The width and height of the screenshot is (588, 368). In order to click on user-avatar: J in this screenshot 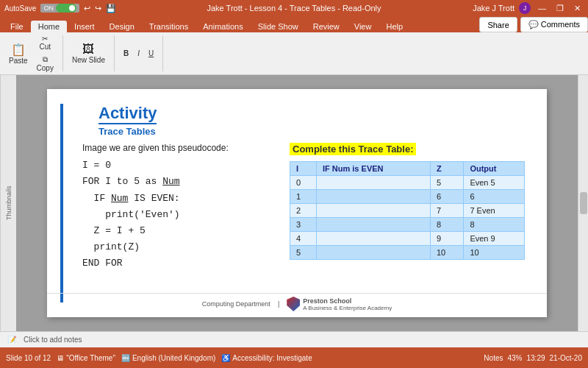, I will do `click(525, 8)`.